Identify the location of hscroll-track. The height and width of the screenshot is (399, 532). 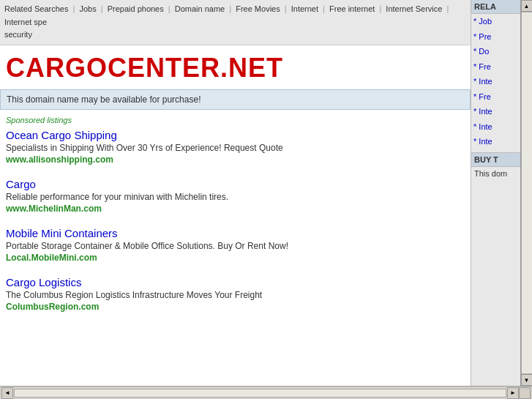
(261, 393).